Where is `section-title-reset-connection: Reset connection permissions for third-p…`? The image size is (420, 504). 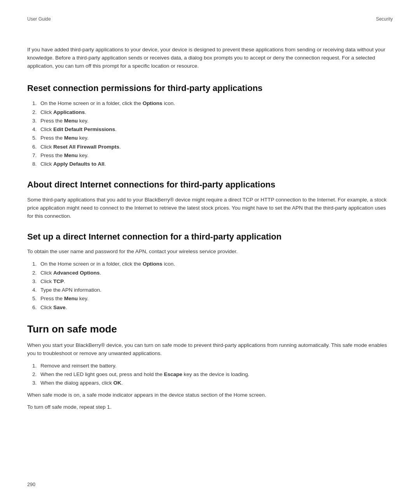
section-title-reset-connection: Reset connection permissions for third-p… is located at coordinates (210, 89).